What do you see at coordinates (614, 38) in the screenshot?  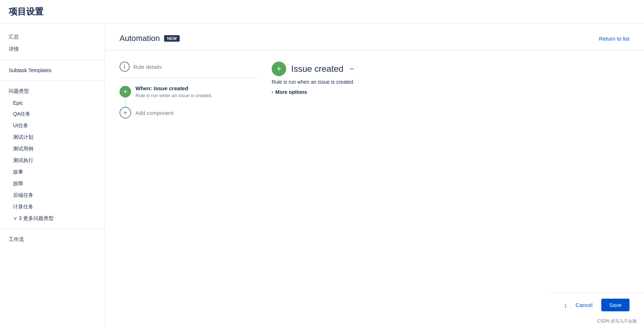 I see `return-to-list-link: Return to list` at bounding box center [614, 38].